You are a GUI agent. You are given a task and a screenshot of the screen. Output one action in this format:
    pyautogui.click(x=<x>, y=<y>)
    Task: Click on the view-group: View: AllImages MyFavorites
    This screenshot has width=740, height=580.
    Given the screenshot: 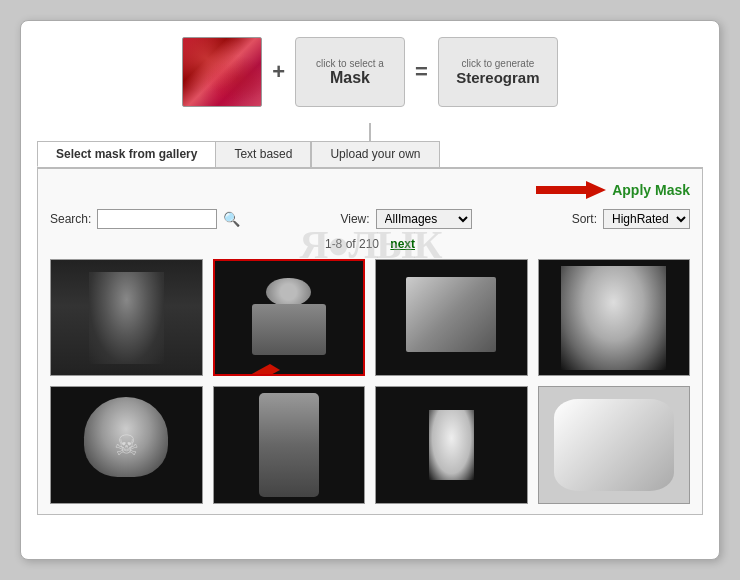 What is the action you would take?
    pyautogui.click(x=406, y=219)
    